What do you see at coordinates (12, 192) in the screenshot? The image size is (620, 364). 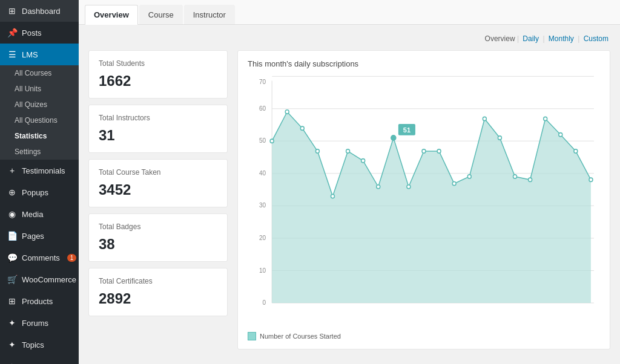 I see `popups-icon: ⊕` at bounding box center [12, 192].